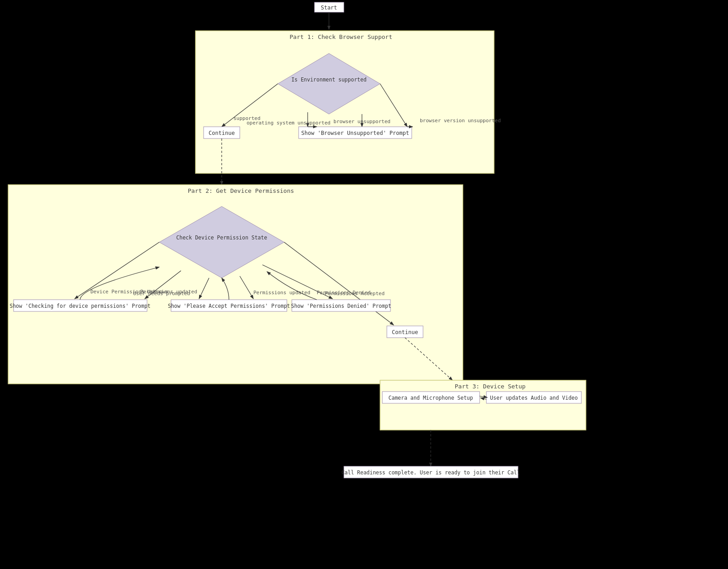 The height and width of the screenshot is (569, 728). What do you see at coordinates (329, 80) in the screenshot?
I see `p1-diamond-t1: Is Environment supported` at bounding box center [329, 80].